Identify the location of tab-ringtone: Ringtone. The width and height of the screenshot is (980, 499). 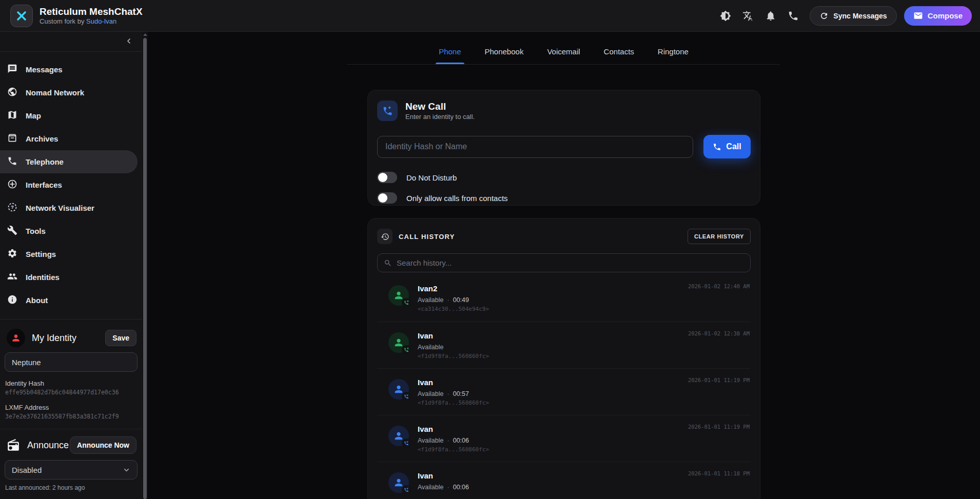
(673, 55).